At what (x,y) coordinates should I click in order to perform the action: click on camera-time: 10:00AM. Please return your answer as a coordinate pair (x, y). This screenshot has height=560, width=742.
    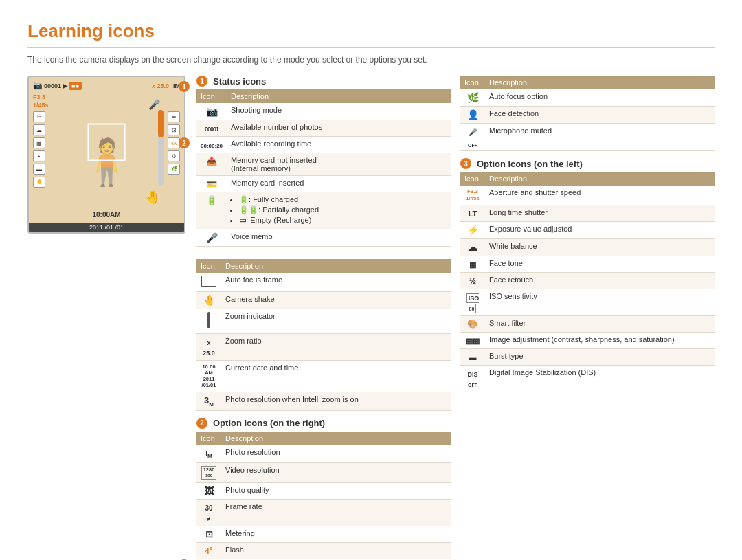
    Looking at the image, I should click on (106, 214).